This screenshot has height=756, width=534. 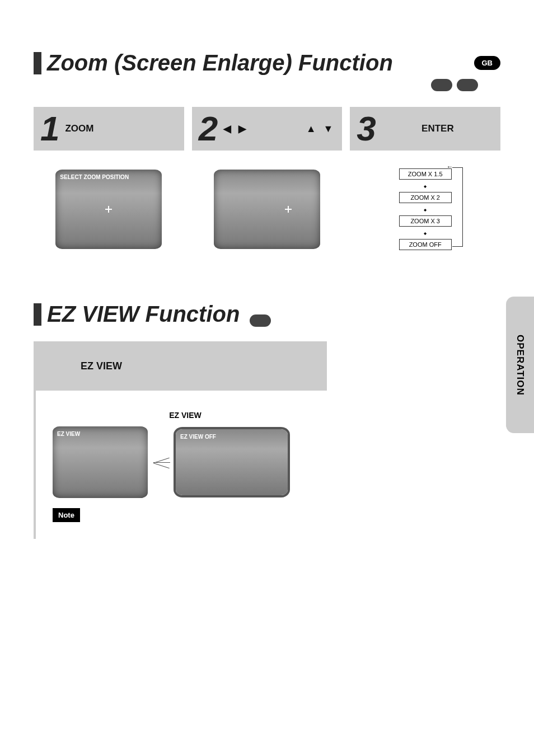 I want to click on step-header: 1 ZOOM, so click(x=109, y=129).